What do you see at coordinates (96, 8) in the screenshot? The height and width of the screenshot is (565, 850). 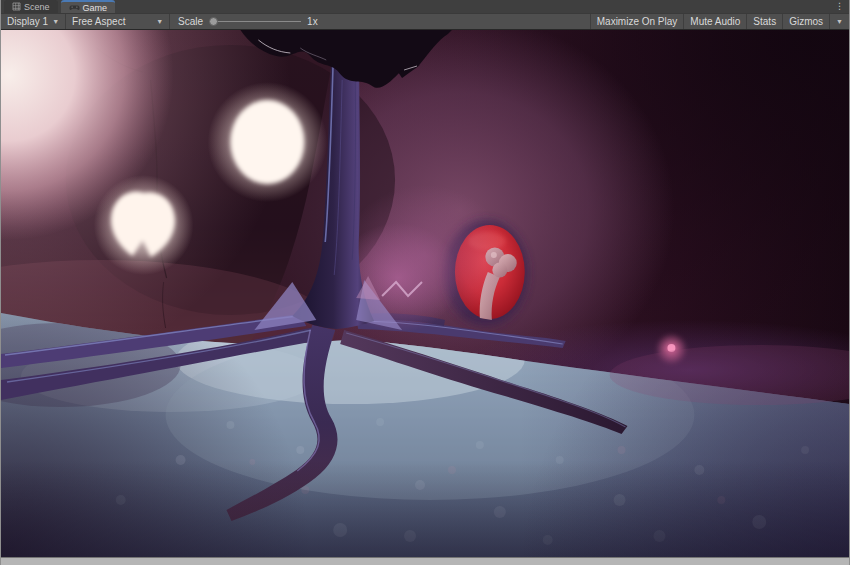 I see `tab-game-label: Game` at bounding box center [96, 8].